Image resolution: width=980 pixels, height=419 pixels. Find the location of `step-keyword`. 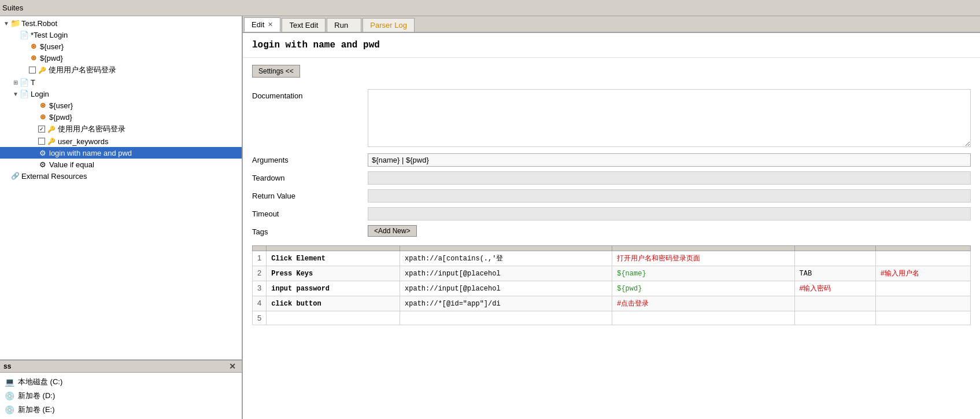

step-keyword is located at coordinates (333, 318).